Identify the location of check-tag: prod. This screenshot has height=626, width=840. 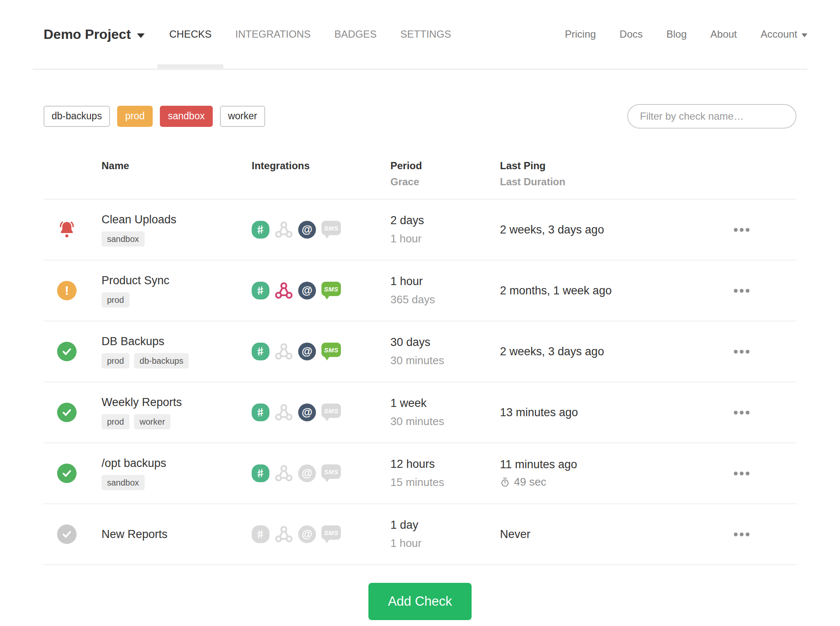
(115, 300).